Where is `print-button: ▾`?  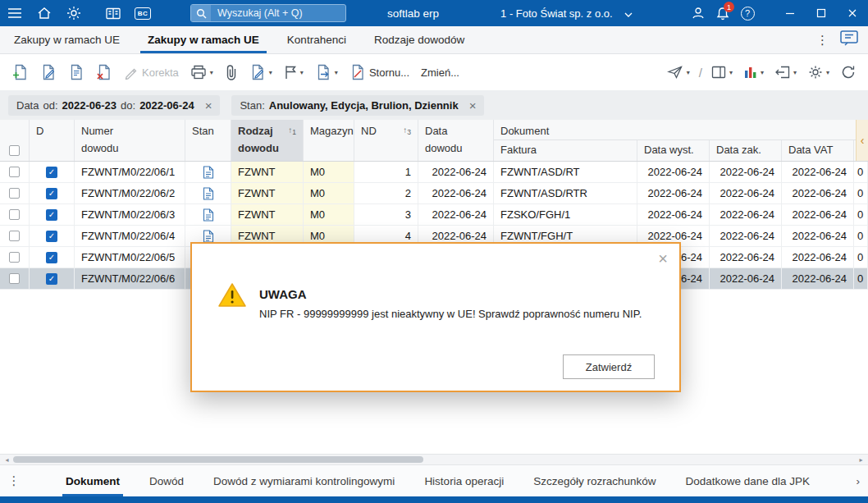 print-button: ▾ is located at coordinates (202, 72).